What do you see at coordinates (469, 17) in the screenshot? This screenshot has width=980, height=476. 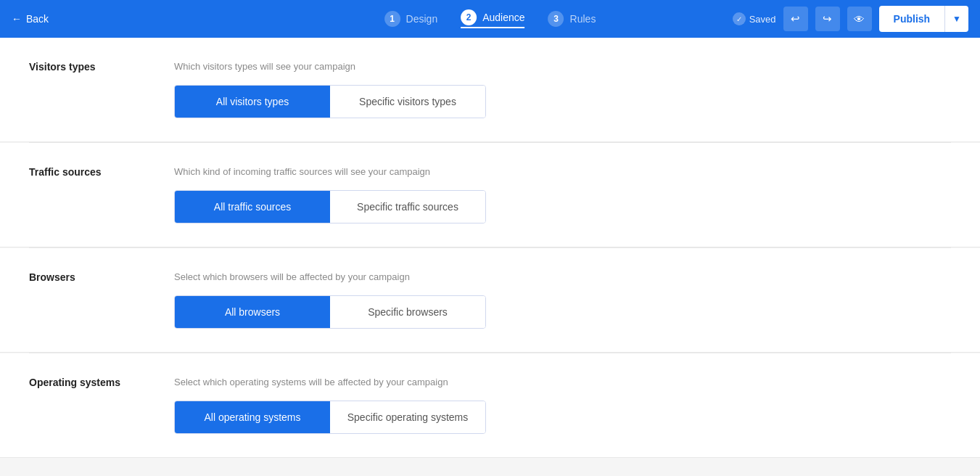 I see `step-audience-badge: 2` at bounding box center [469, 17].